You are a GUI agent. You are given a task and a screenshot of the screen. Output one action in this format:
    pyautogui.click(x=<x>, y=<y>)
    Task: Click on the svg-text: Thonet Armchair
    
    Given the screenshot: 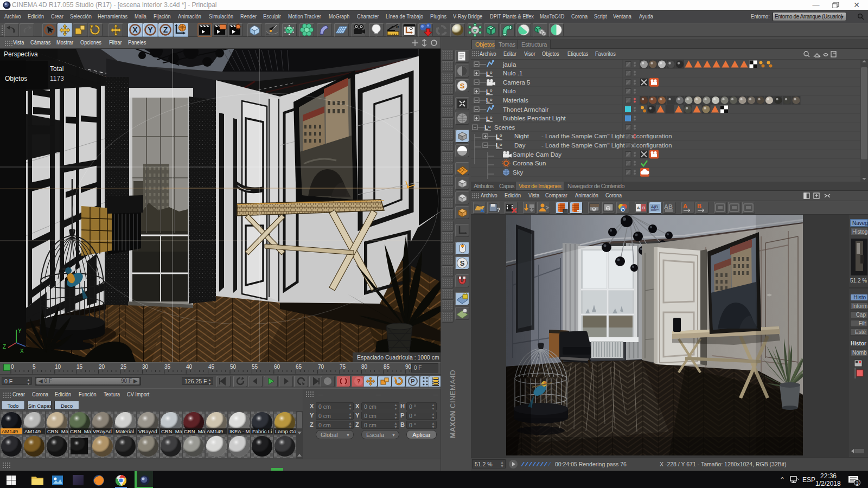 What is the action you would take?
    pyautogui.click(x=526, y=110)
    